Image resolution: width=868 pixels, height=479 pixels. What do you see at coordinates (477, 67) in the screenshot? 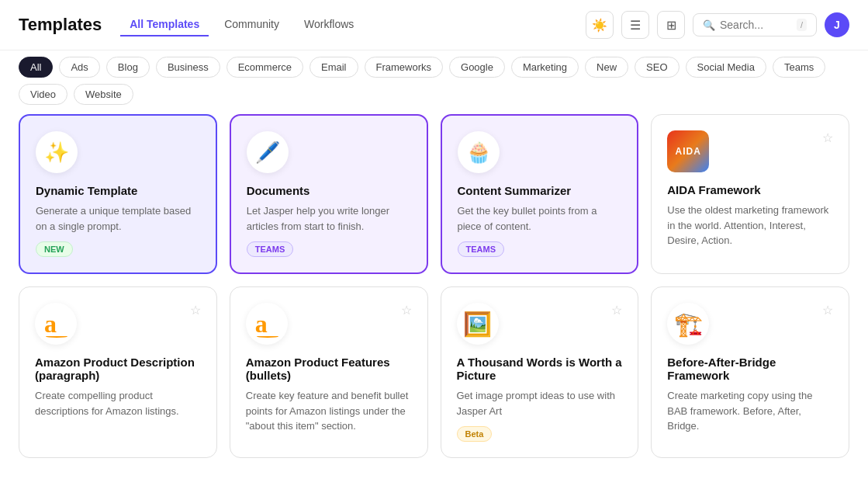
I see `filter-pill-google: Google` at bounding box center [477, 67].